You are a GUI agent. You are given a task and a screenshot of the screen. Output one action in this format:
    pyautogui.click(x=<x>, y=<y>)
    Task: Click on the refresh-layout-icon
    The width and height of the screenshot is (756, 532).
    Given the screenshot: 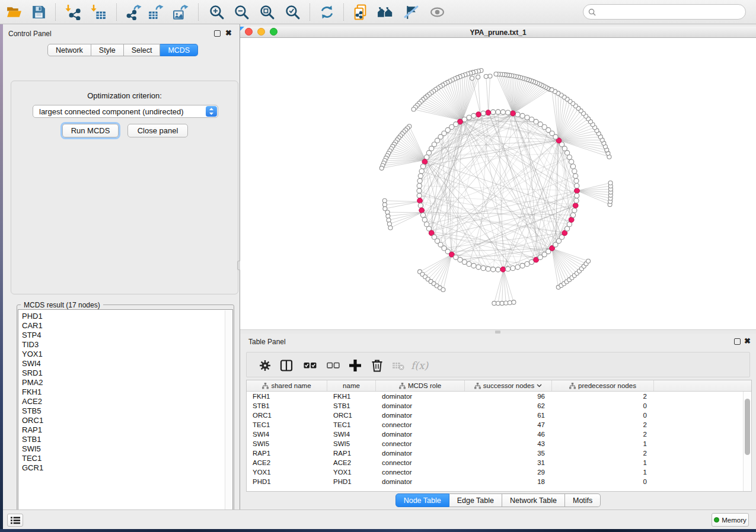 What is the action you would take?
    pyautogui.click(x=327, y=12)
    